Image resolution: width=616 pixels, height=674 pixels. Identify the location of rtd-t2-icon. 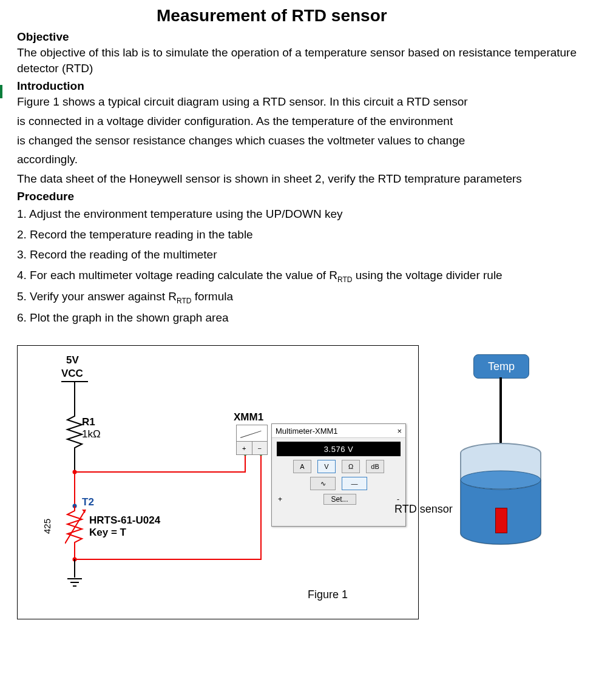
(77, 527).